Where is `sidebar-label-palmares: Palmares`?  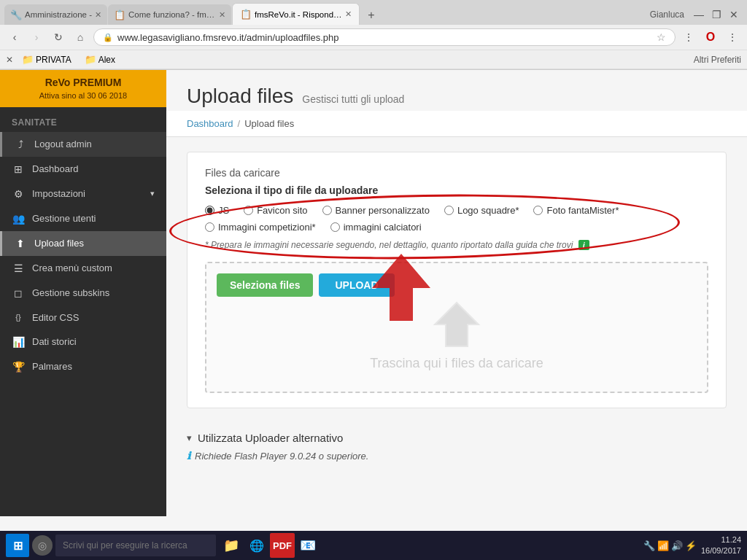 sidebar-label-palmares: Palmares is located at coordinates (53, 366).